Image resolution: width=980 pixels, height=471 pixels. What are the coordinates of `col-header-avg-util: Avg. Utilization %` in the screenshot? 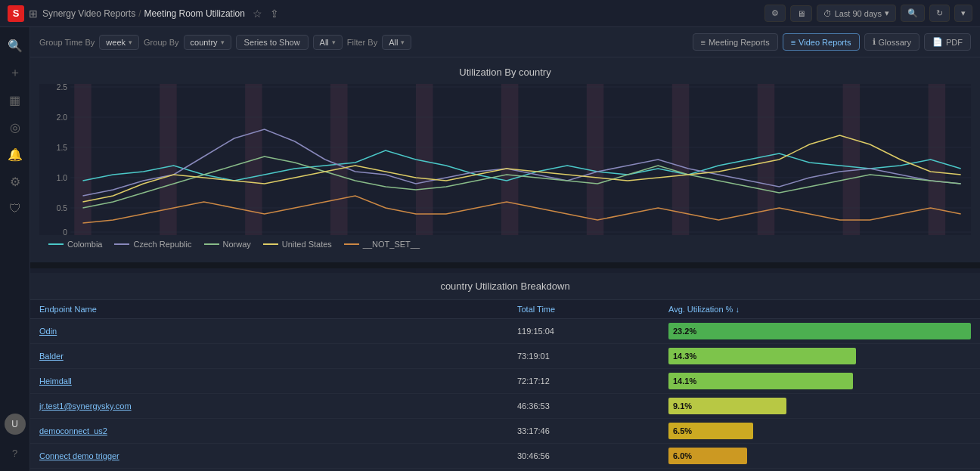 It's located at (820, 309).